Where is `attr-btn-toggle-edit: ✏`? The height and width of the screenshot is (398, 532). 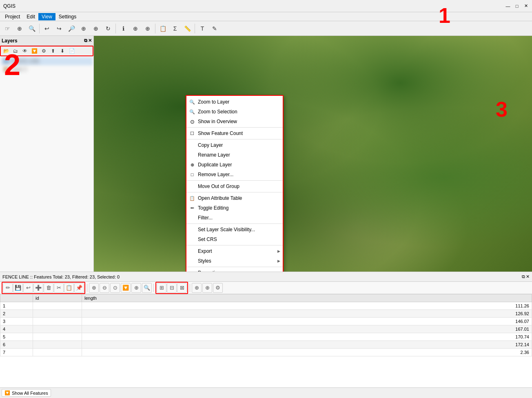
attr-btn-toggle-edit: ✏ is located at coordinates (8, 288).